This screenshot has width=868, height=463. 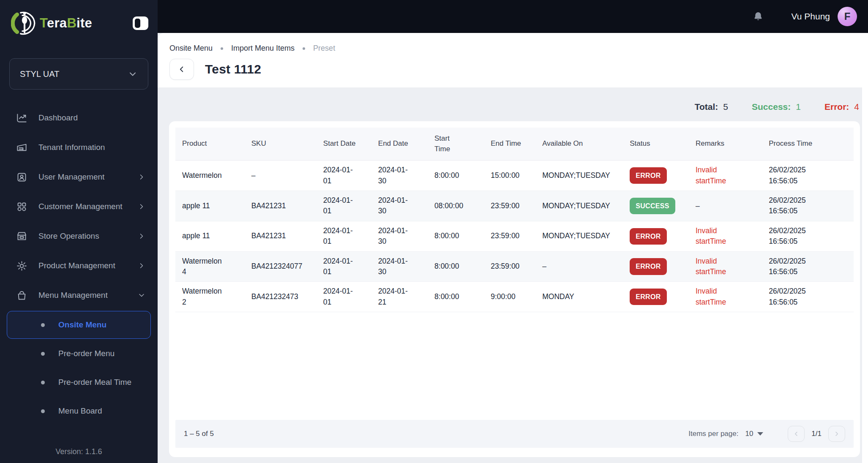 I want to click on terabite-logo-icon, so click(x=24, y=23).